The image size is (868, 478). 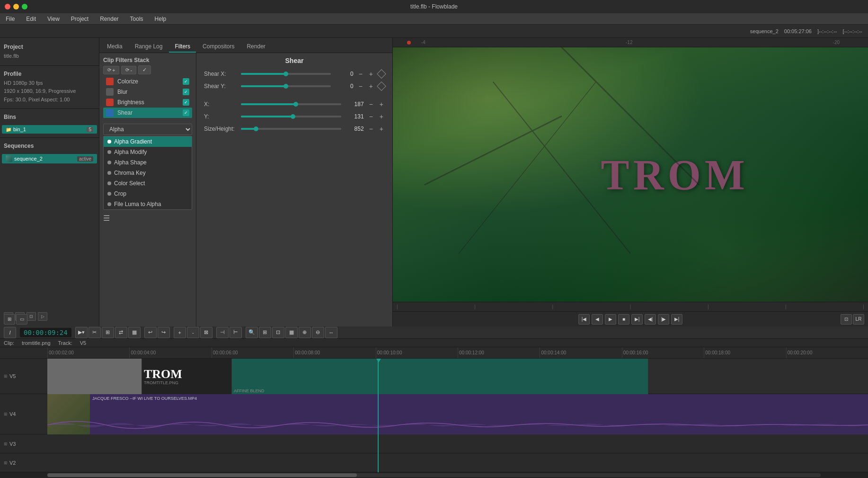 What do you see at coordinates (129, 70) in the screenshot?
I see `remove-filter-btn: ⟳ -` at bounding box center [129, 70].